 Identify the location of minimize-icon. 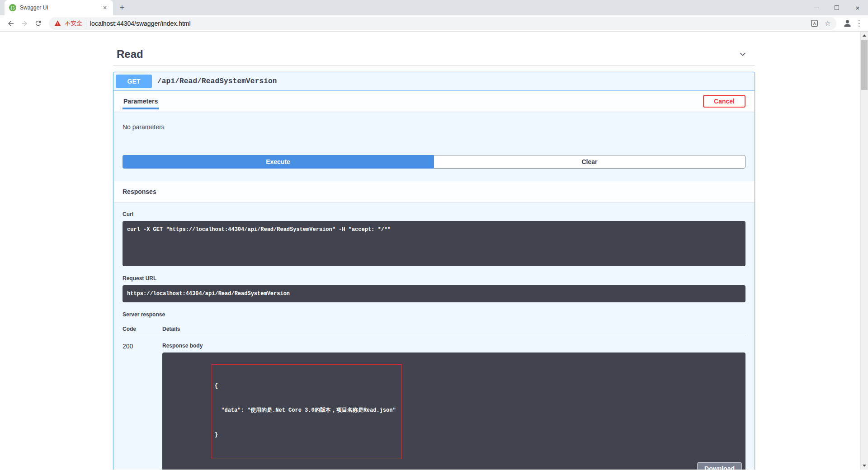
(816, 8).